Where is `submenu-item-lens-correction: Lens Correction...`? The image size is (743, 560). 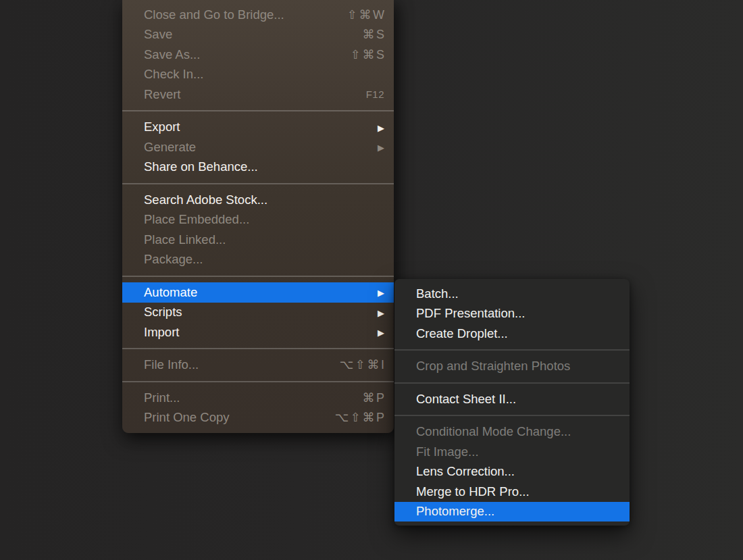 submenu-item-lens-correction: Lens Correction... is located at coordinates (512, 472).